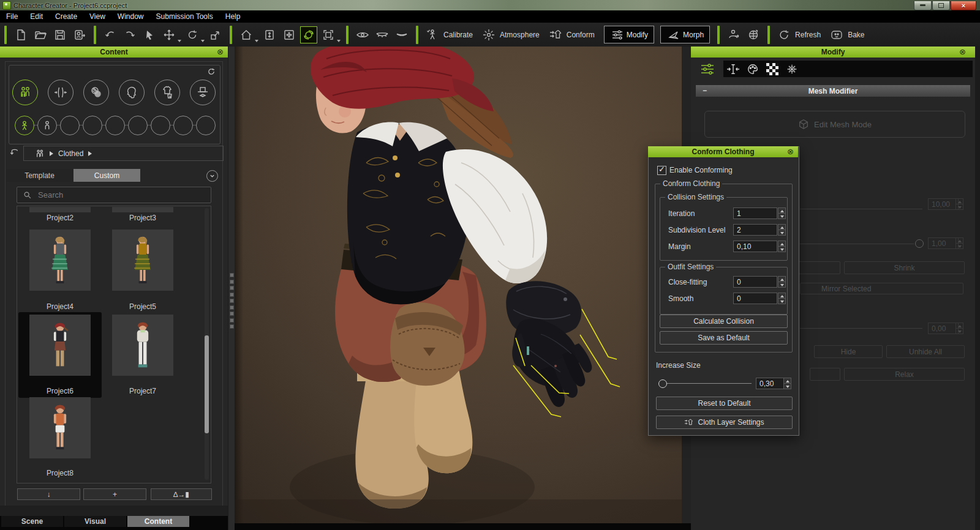 Image resolution: width=980 pixels, height=530 pixels. What do you see at coordinates (662, 170) in the screenshot?
I see `enable-conforming-checkbox` at bounding box center [662, 170].